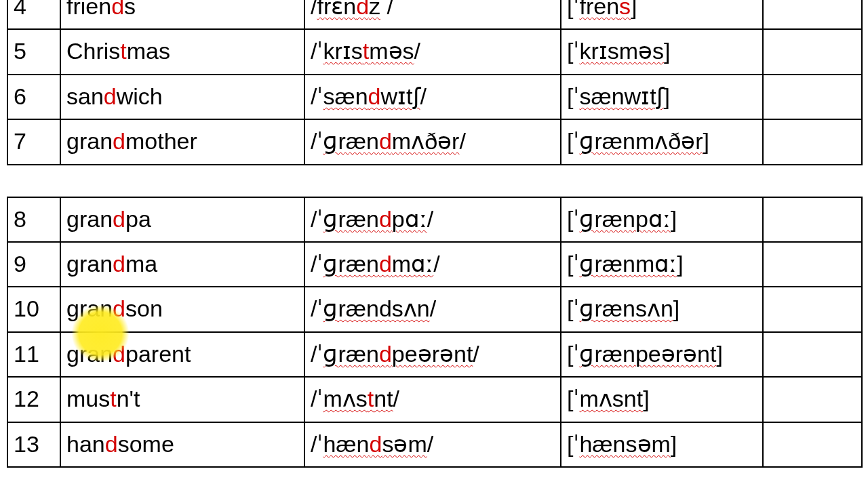 Image resolution: width=868 pixels, height=488 pixels. Describe the element at coordinates (433, 97) in the screenshot. I see `ipa-dictionary-cell: /ˈsændwɪtʃ/` at that location.